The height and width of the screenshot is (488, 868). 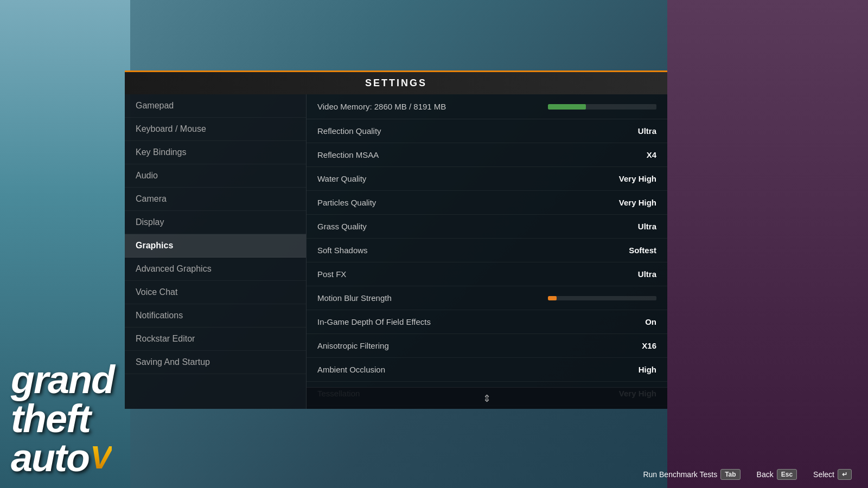 What do you see at coordinates (434, 474) in the screenshot?
I see `bottom-bar: Run Benchmark Tests Tab Back Esc Select …` at bounding box center [434, 474].